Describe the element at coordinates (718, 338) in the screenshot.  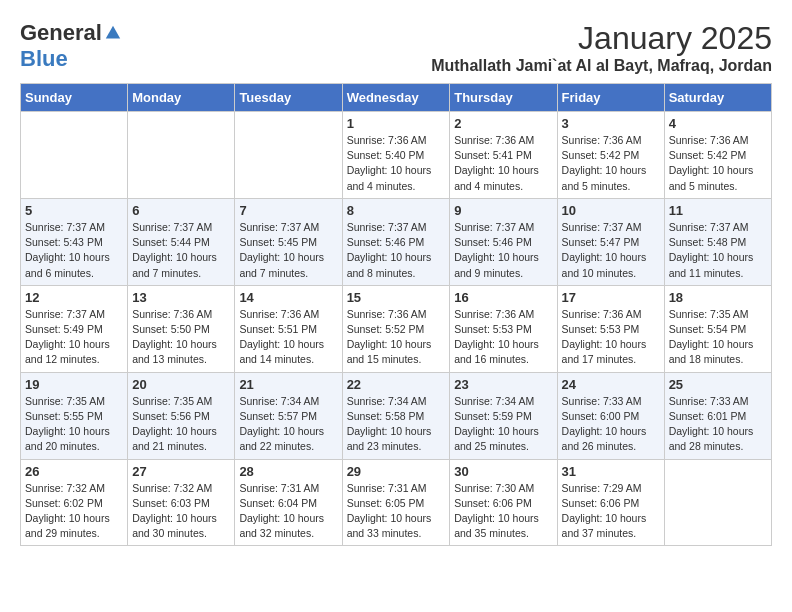
I see `day-info: Sunrise: 7:35 AMSunset: 5:54 PMDaylight:…` at that location.